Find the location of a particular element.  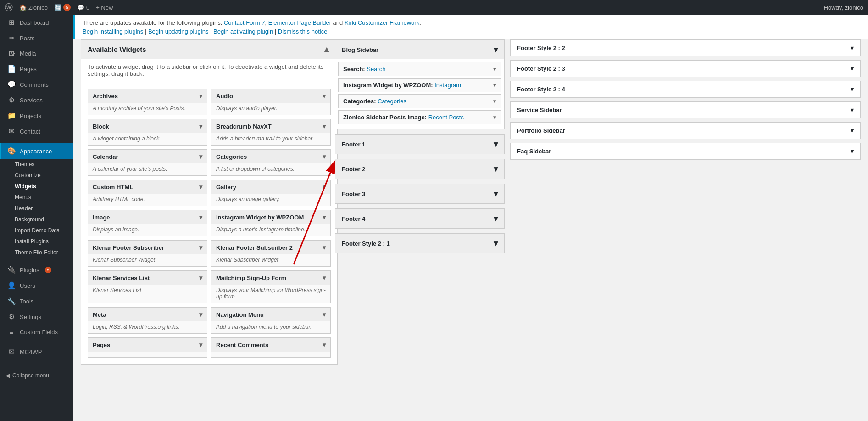

subnav-menus: Menus is located at coordinates (37, 197).